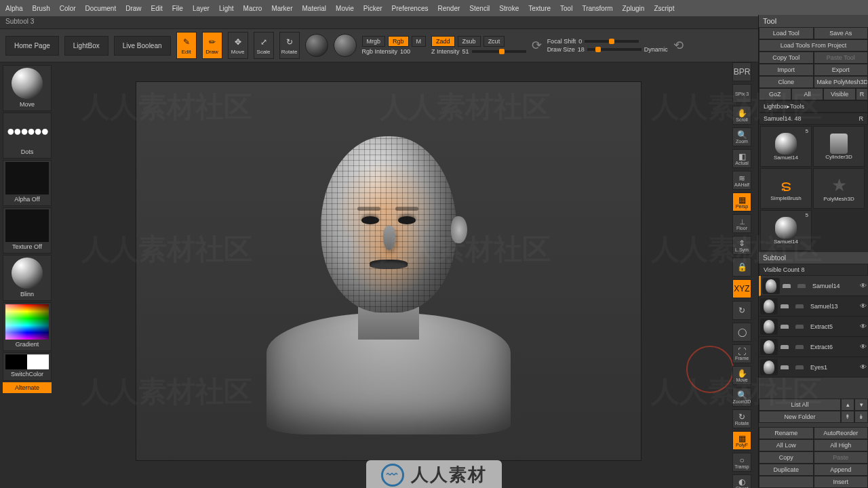  I want to click on copy-tool-button: Copy Tool, so click(787, 58).